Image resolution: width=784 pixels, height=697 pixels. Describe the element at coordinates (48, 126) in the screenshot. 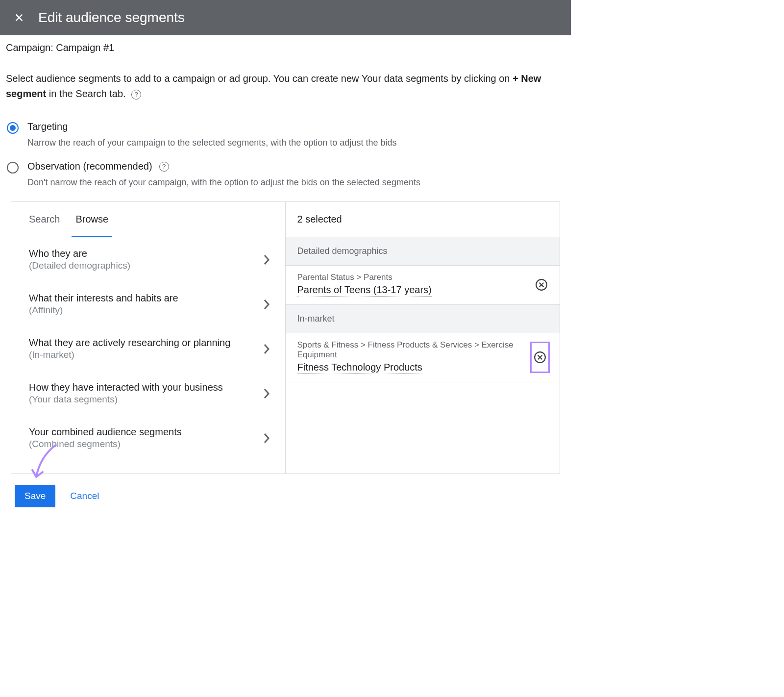

I see `radio-targeting-label: Targeting` at that location.